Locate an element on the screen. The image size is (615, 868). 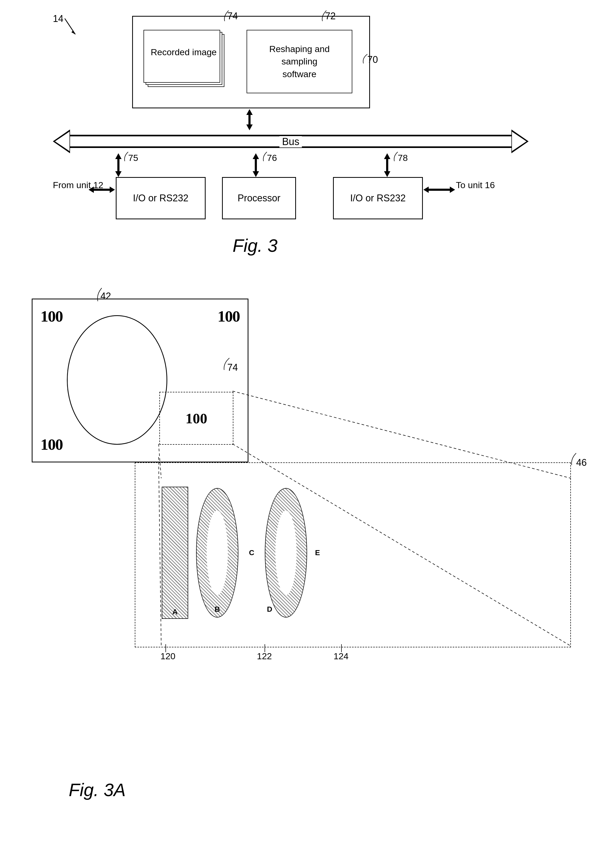
bus-left-inner-icon is located at coordinates (62, 142).